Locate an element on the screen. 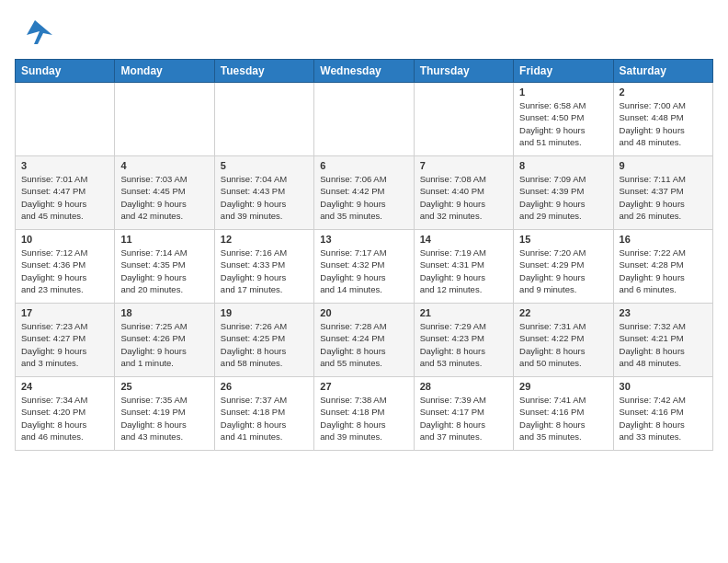 Image resolution: width=728 pixels, height=563 pixels. calendar-cell: 7Sunrise: 7:08 AM Sunset: 4:40 PM Daylig… is located at coordinates (463, 193).